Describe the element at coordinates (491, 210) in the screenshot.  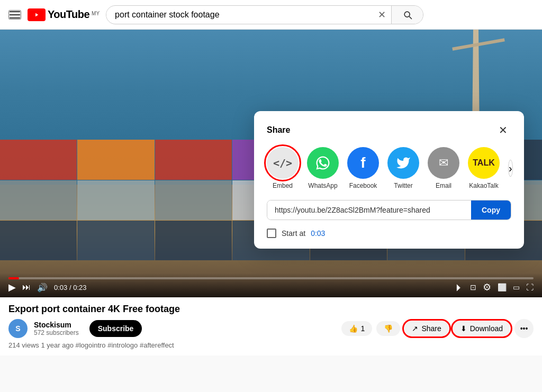
I see `copy-button: Copy` at that location.